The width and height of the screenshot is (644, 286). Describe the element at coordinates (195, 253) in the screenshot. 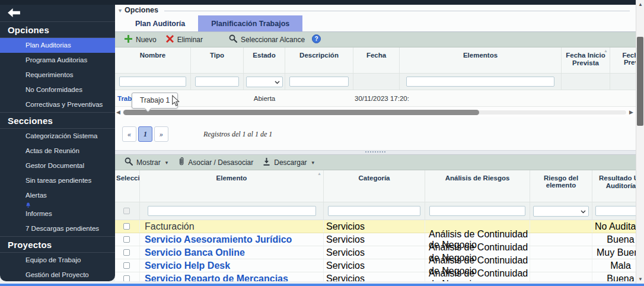

I see `elemento-link: Servicio Banca Online` at that location.